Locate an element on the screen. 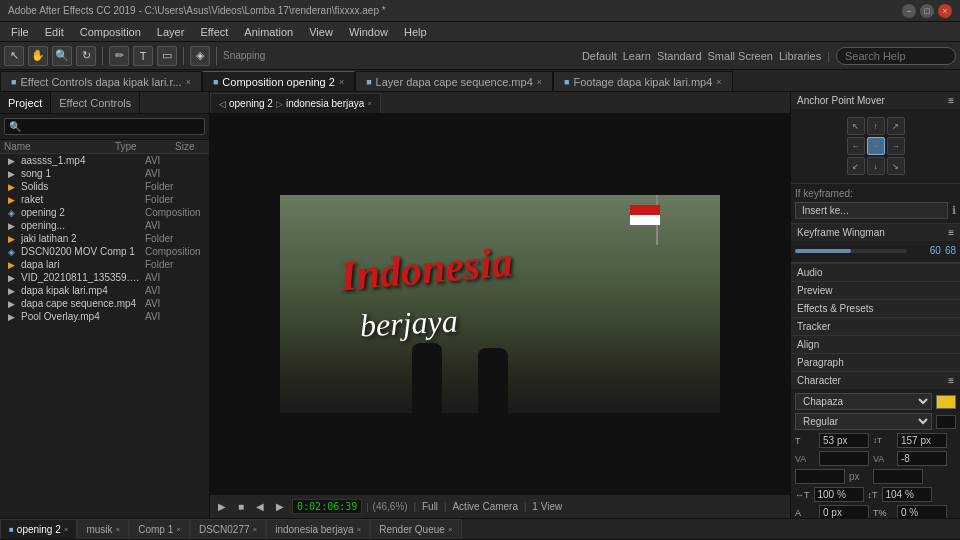 Image resolution: width=960 pixels, height=540 pixels. list-item: ▶ VID_20210811_135359.mp4 AVI is located at coordinates (104, 278).